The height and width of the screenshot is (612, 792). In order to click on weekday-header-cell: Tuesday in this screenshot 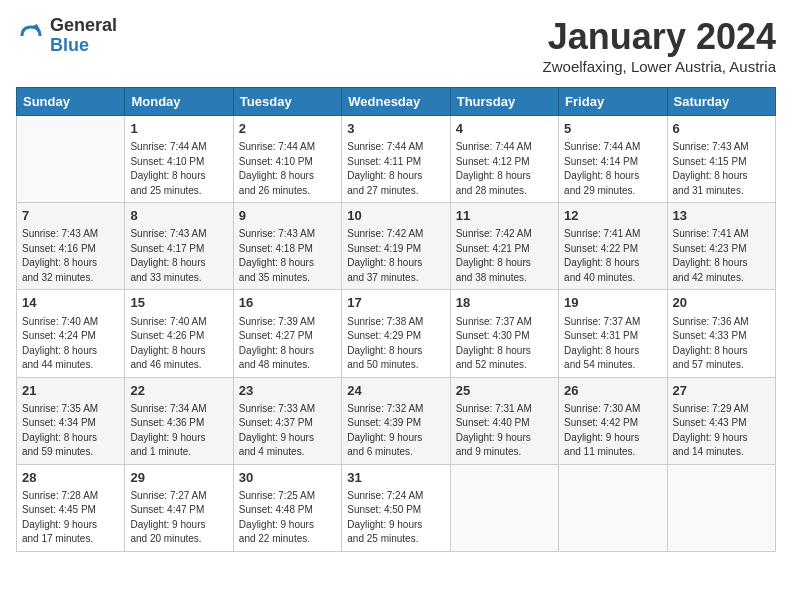, I will do `click(287, 102)`.